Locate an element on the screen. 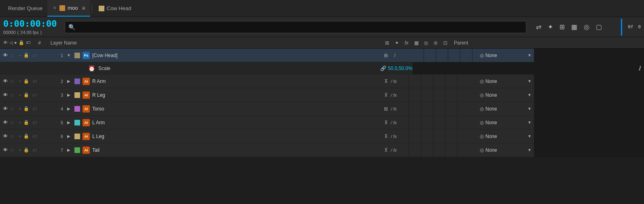  layer-row-2: 👁 ◁ ● 🔒 🏷 2 ▶ Ai R Arm ⊼ / fx is located at coordinates (322, 81).